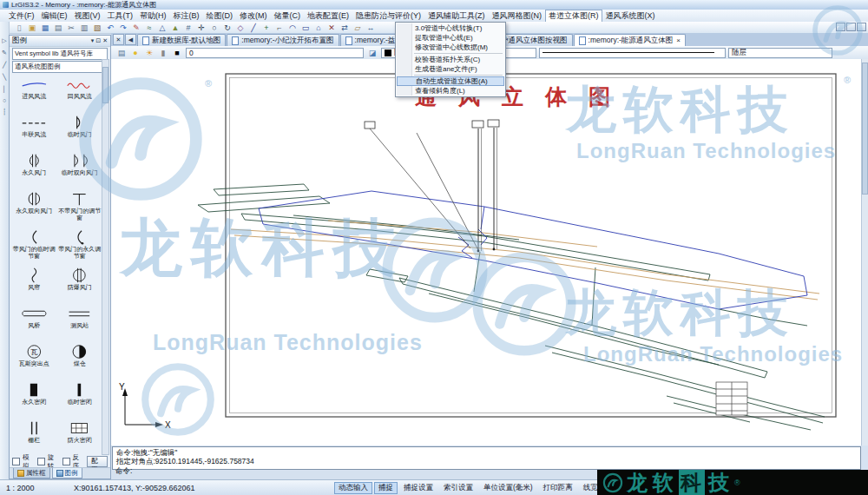 The image size is (868, 495). Describe the element at coordinates (68, 473) in the screenshot. I see `tab-legend: 图例` at that location.